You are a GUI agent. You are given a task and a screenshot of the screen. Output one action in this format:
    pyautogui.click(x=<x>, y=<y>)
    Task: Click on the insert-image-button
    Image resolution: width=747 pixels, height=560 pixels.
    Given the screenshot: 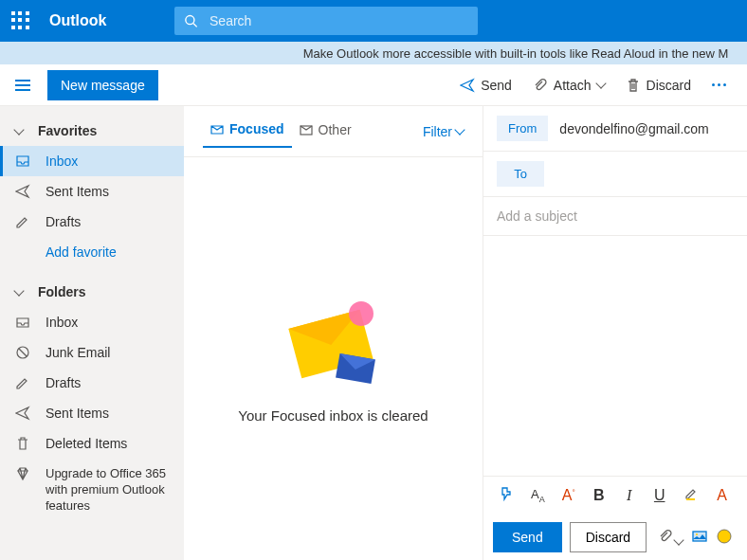 What is the action you would take?
    pyautogui.click(x=700, y=538)
    